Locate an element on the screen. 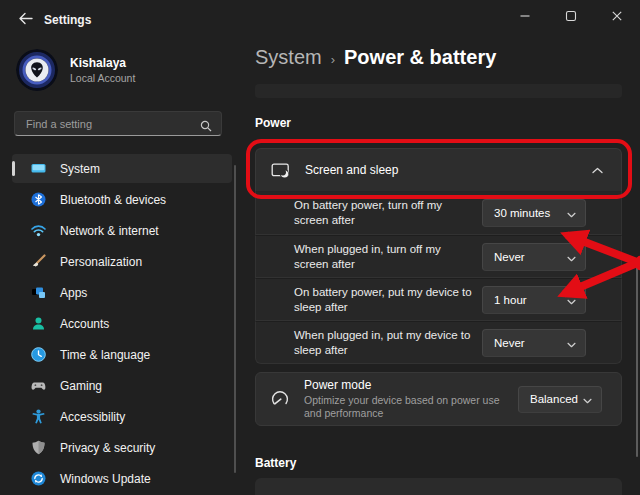  selected-indicator is located at coordinates (14, 168).